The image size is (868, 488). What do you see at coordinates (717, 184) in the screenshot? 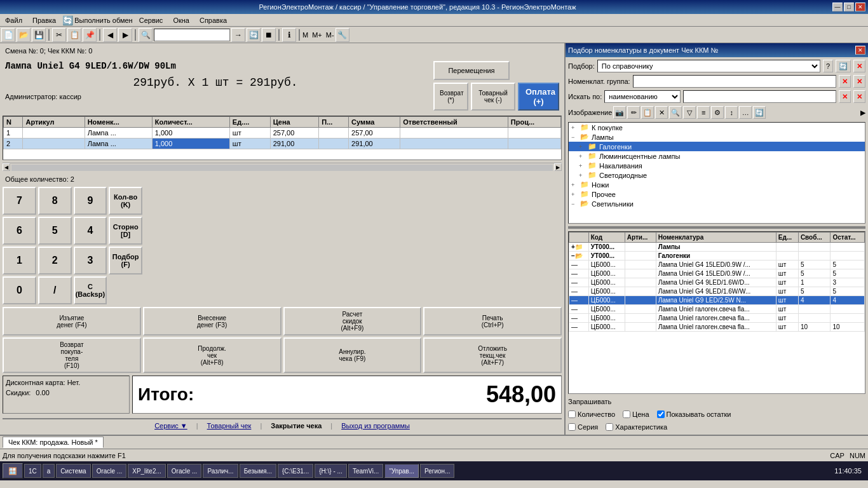
I see `tree-item-nozhi: + 📁 Ножи` at bounding box center [717, 184].